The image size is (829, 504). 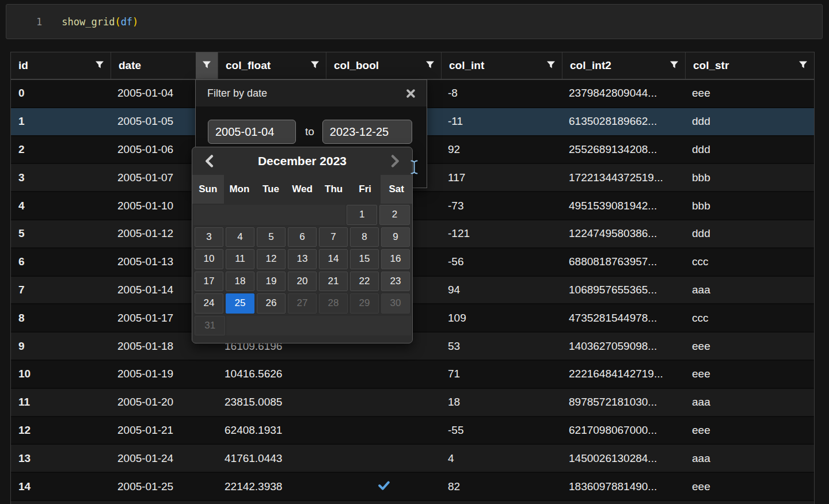 I want to click on calendar-week-row: 17181920212223, so click(x=302, y=282).